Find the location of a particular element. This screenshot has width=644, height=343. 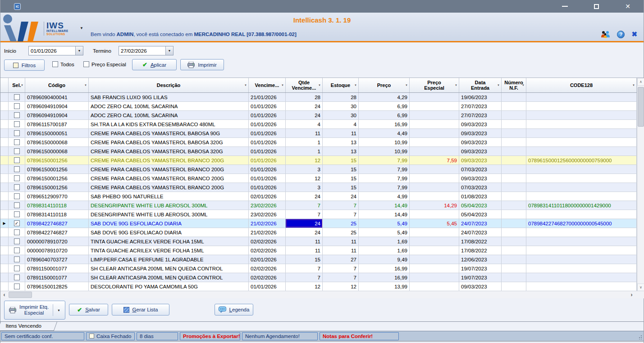

resize-grip-icon is located at coordinates (640, 337).